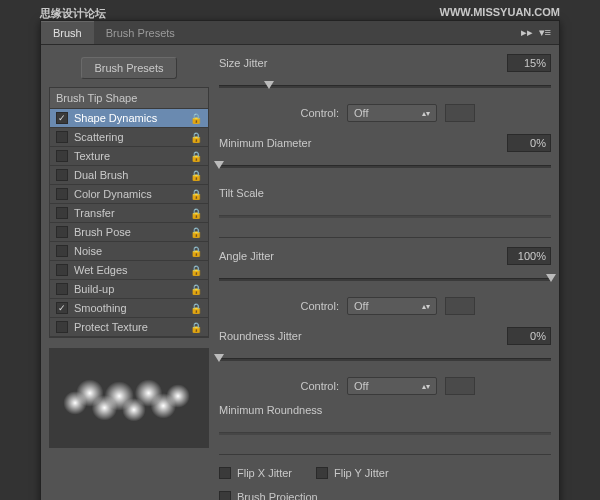 The height and width of the screenshot is (500, 600). I want to click on size-jitter-label: Size Jitter, so click(279, 63).